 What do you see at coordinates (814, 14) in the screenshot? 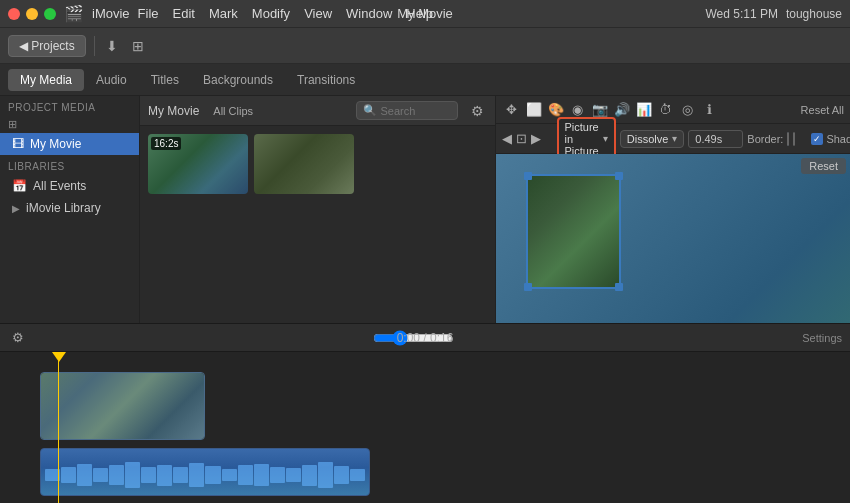
I see `username: toughouse` at bounding box center [814, 14].